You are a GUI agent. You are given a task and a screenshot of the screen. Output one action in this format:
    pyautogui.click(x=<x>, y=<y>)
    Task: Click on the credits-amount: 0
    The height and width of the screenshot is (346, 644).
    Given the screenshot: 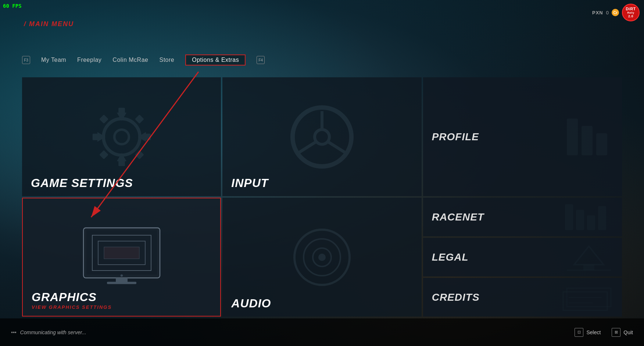 What is the action you would take?
    pyautogui.click(x=607, y=13)
    